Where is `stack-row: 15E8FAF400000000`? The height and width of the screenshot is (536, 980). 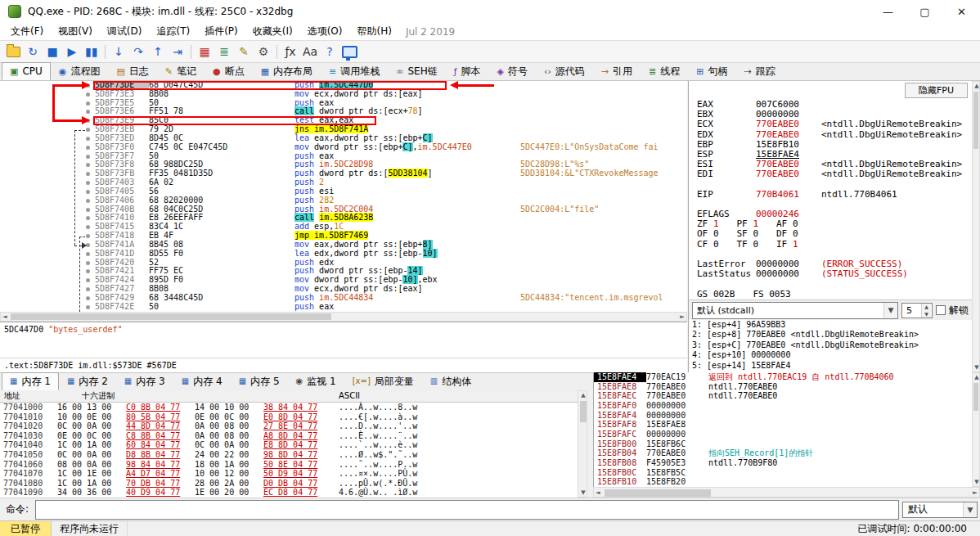 stack-row: 15E8FAF400000000 is located at coordinates (783, 416).